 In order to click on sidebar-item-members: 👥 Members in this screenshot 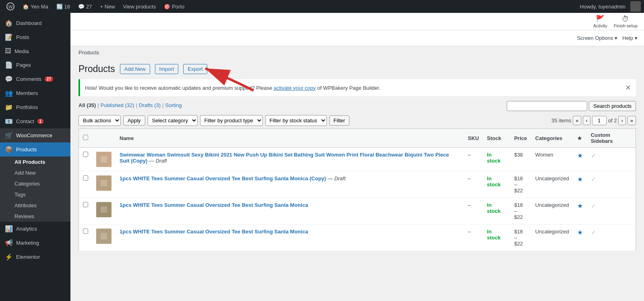, I will do `click(35, 93)`.